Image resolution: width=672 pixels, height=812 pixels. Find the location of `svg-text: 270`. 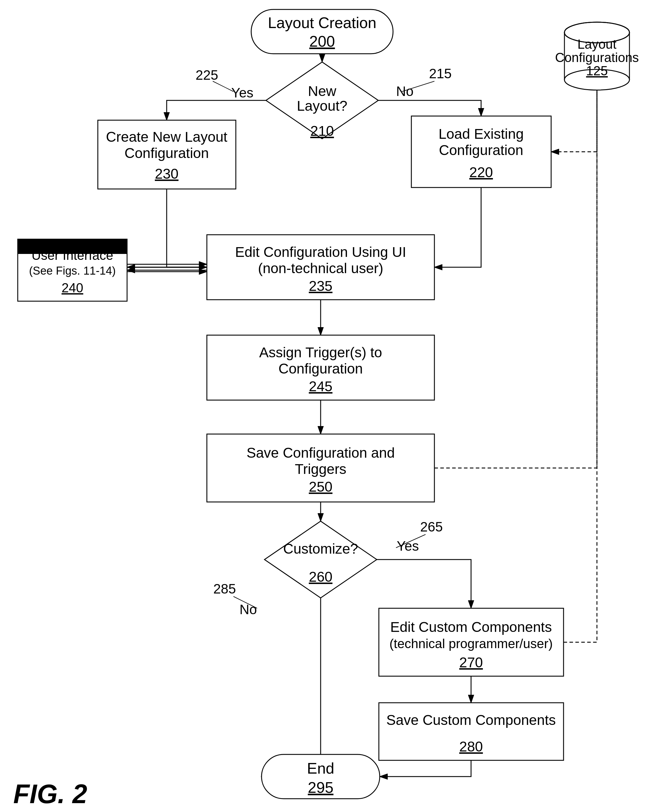

svg-text: 270 is located at coordinates (471, 662).